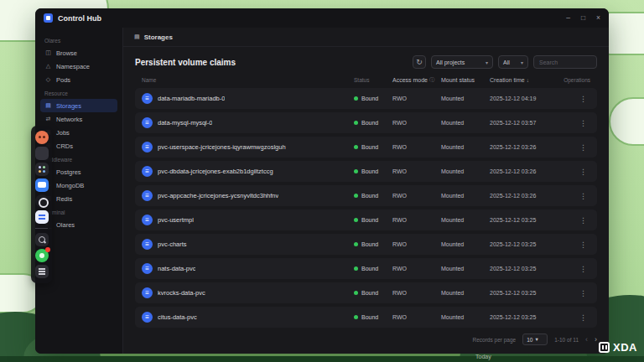  Describe the element at coordinates (483, 357) in the screenshot. I see `desktop-widget-label: Today` at that location.